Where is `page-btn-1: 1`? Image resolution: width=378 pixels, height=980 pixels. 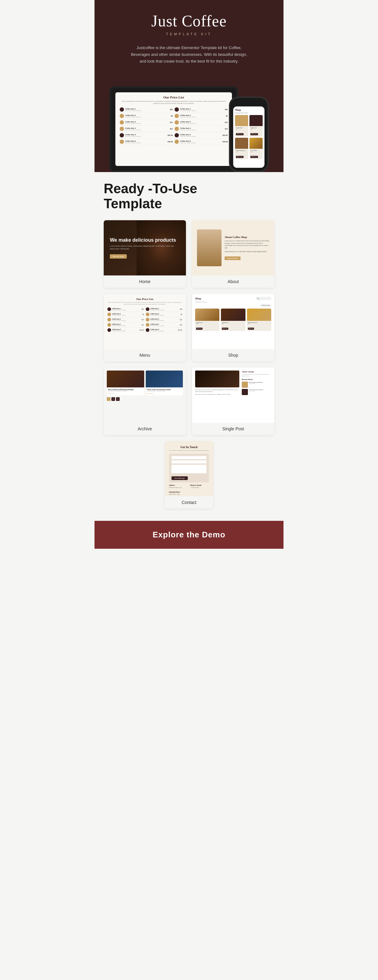
page-btn-1: 1 is located at coordinates (108, 399).